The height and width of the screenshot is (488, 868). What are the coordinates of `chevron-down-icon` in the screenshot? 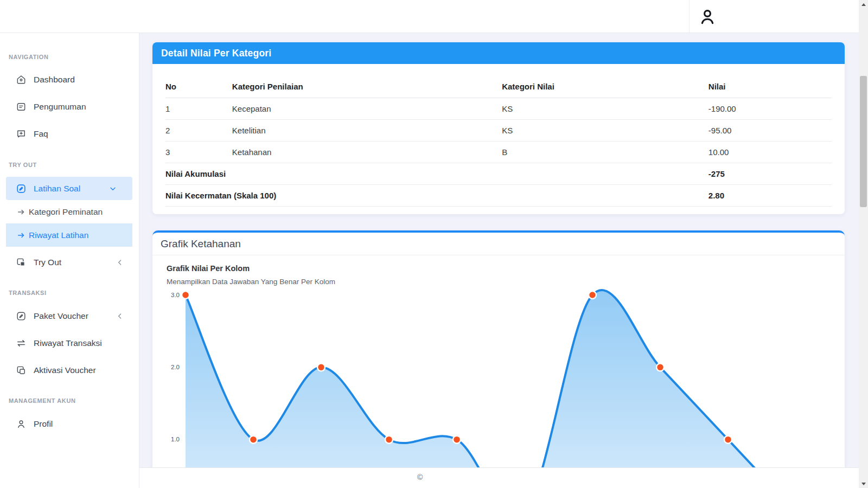 It's located at (113, 189).